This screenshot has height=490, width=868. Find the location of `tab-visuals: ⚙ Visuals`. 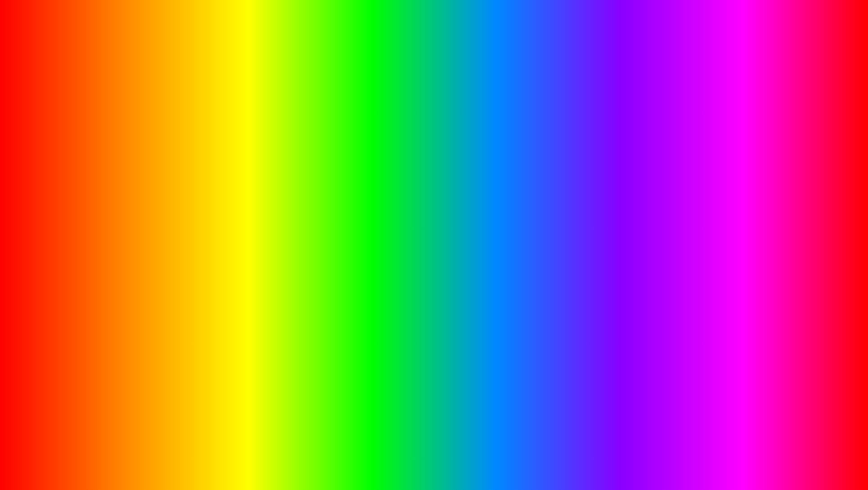

tab-visuals: ⚙ Visuals is located at coordinates (400, 106).